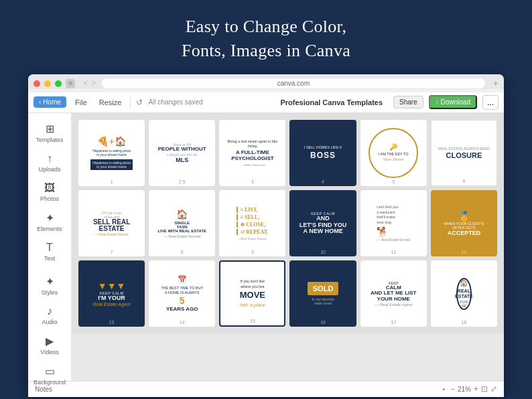 This screenshot has width=532, height=399. I want to click on background-icon: ▭, so click(50, 371).